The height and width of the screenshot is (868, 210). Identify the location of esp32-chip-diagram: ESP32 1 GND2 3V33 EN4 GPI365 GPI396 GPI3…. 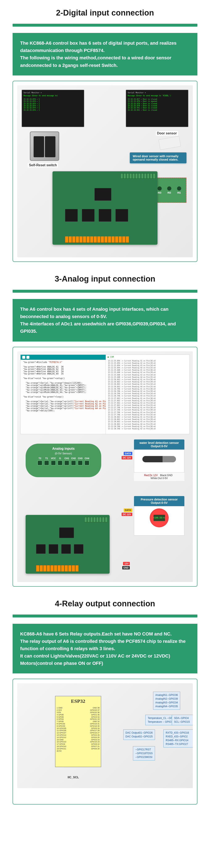
(78, 732).